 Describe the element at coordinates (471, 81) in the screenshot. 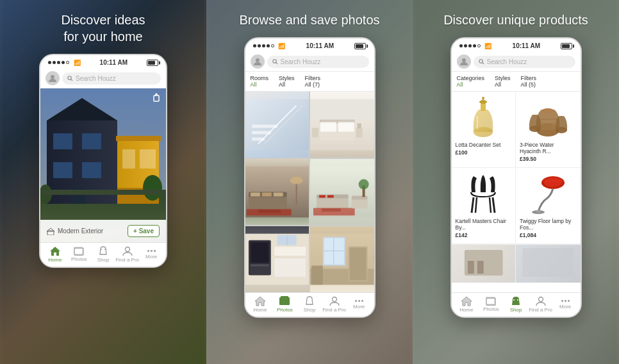

I see `filter-categories: Categories All` at that location.